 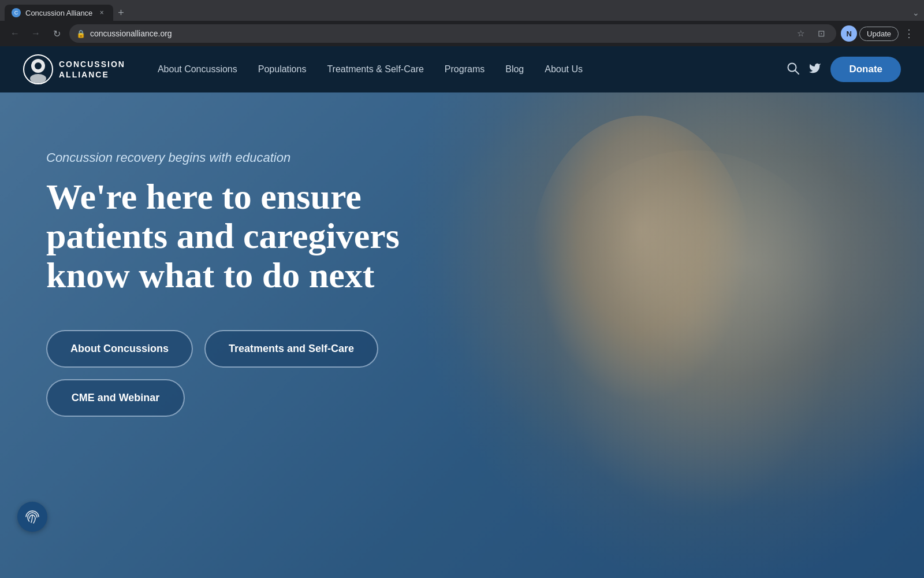 What do you see at coordinates (800, 34) in the screenshot?
I see `star-icon: ☆` at bounding box center [800, 34].